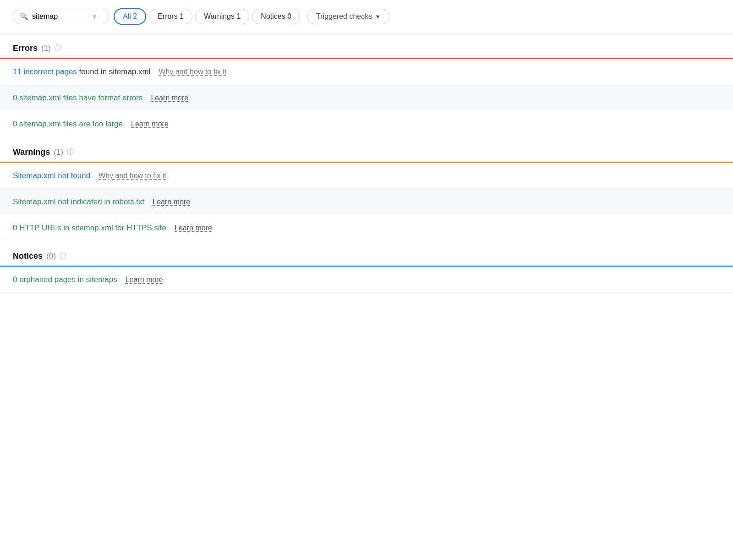 Image resolution: width=733 pixels, height=560 pixels. What do you see at coordinates (61, 16) in the screenshot?
I see `search-box: 🔍 ×` at bounding box center [61, 16].